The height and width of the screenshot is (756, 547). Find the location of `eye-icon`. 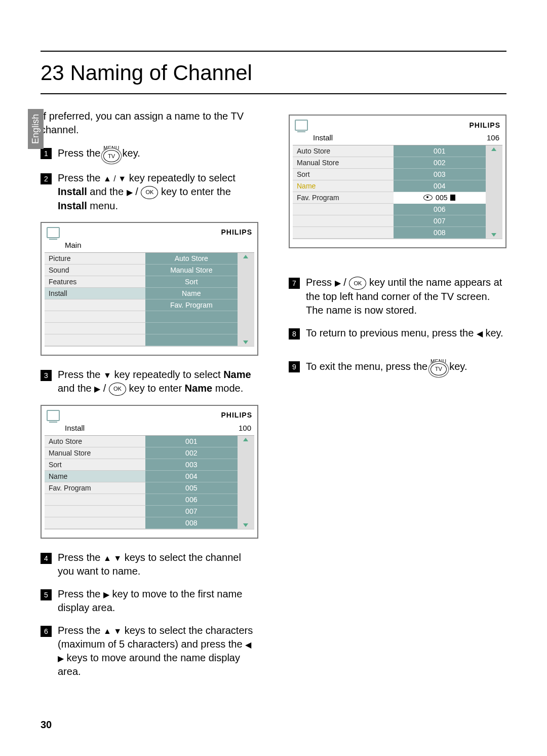

eye-icon is located at coordinates (428, 198).